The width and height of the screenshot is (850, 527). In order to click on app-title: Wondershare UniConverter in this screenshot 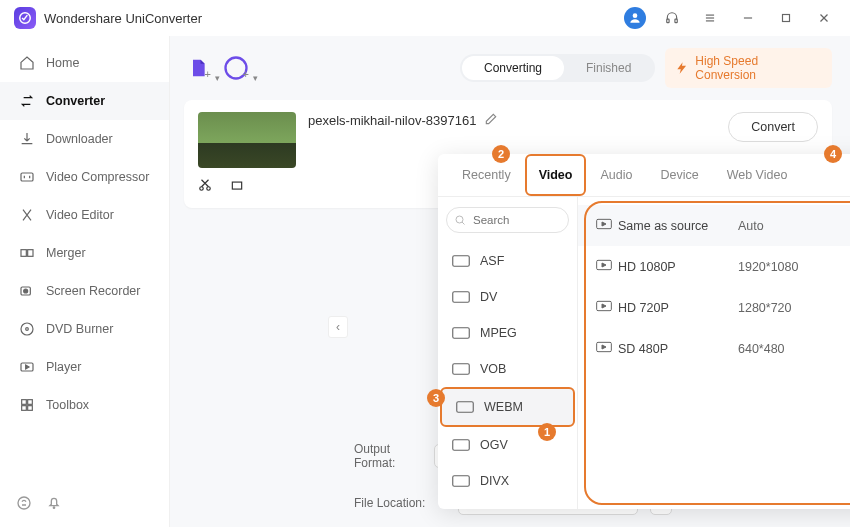, I will do `click(334, 18)`.